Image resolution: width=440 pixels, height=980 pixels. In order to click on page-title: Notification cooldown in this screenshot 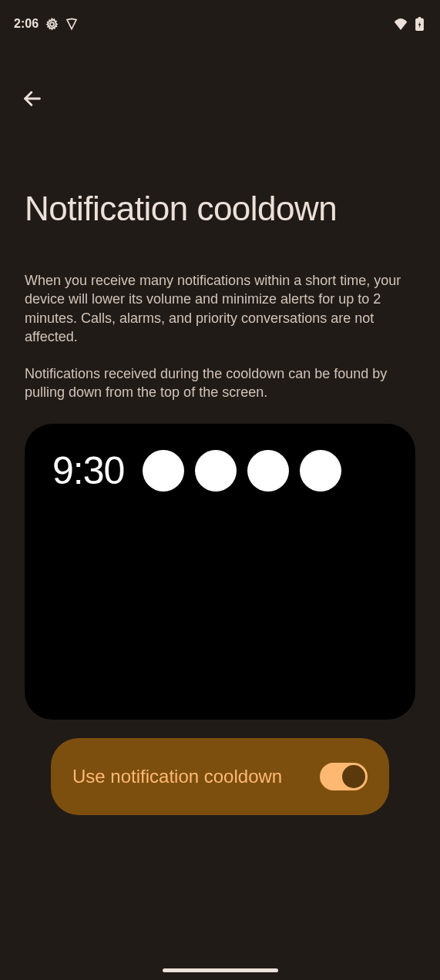, I will do `click(220, 209)`.